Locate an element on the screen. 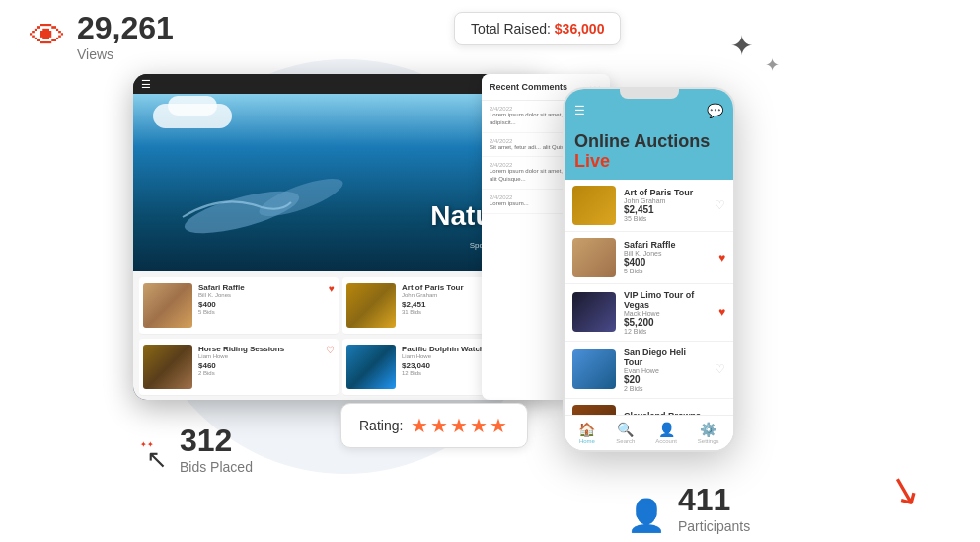  phone-item-bids: 12 Bids is located at coordinates (667, 332).